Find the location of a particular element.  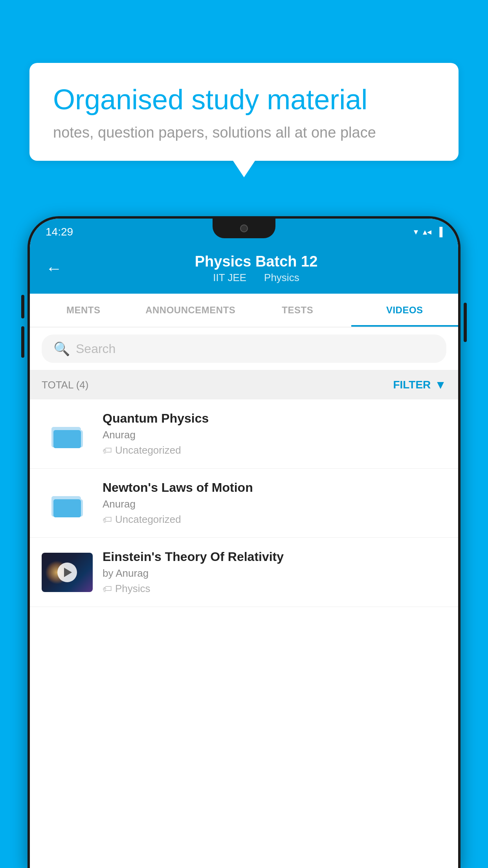

tabs-bar: MENTS ANNOUNCEMENTS TESTS VIDEOS is located at coordinates (244, 311).